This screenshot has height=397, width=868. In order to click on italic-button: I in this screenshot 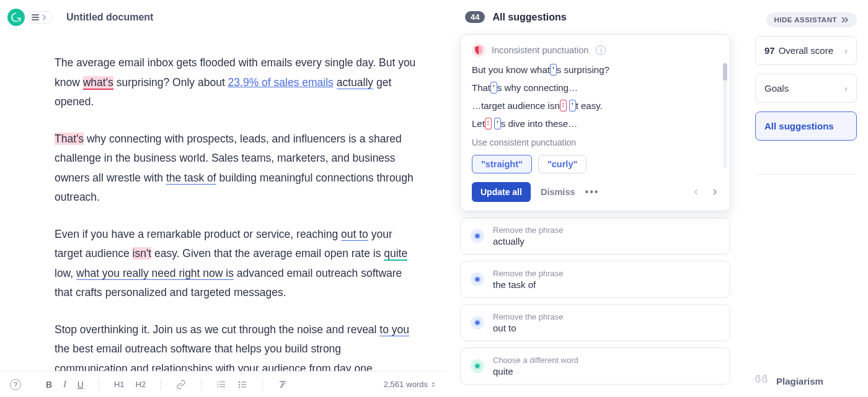, I will do `click(64, 385)`.